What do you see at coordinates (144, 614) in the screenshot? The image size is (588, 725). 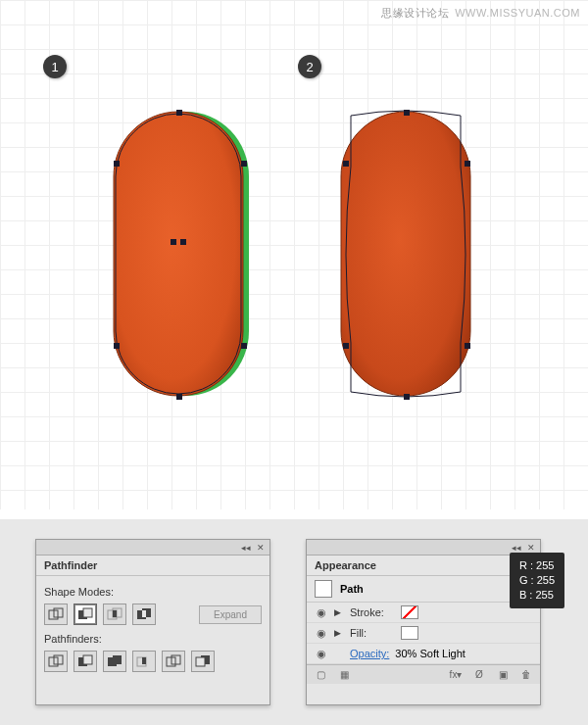 I see `exclude-button` at bounding box center [144, 614].